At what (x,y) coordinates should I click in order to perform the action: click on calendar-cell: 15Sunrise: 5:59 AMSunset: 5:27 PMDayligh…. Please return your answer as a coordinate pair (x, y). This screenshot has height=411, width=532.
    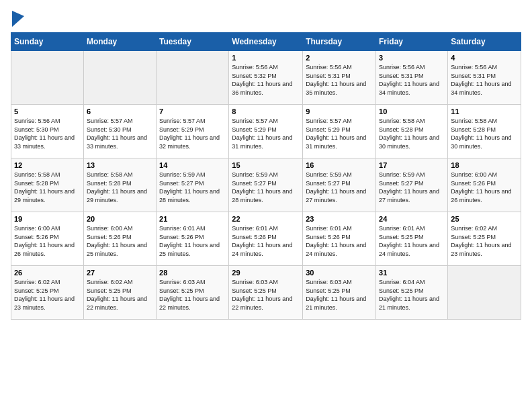
    Looking at the image, I should click on (266, 185).